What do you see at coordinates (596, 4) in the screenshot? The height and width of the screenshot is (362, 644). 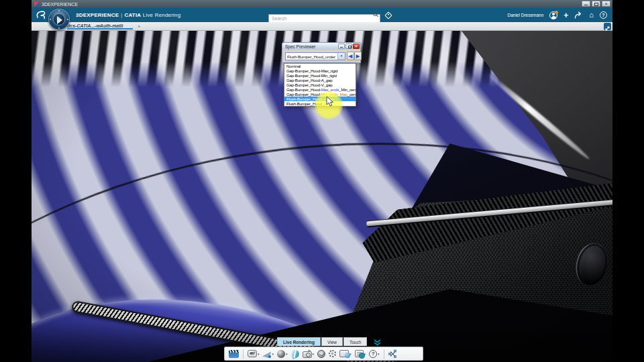 I see `restore-button` at bounding box center [596, 4].